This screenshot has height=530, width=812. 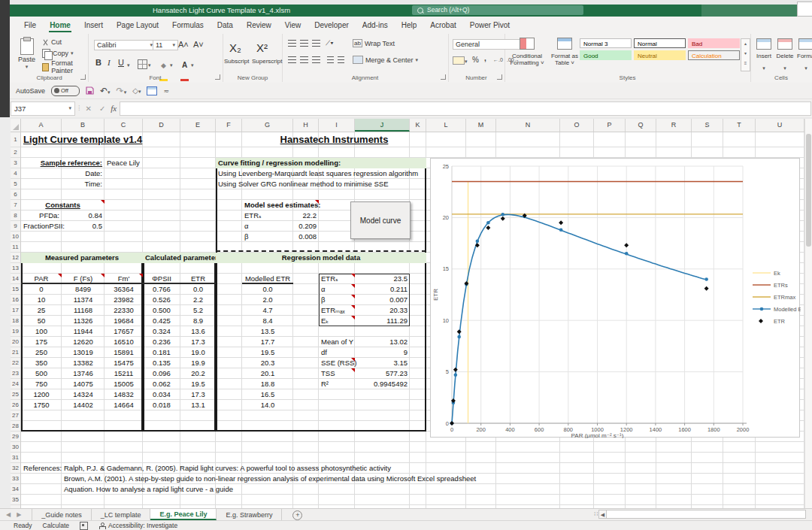 I want to click on cell-A5: Time:, so click(x=63, y=184).